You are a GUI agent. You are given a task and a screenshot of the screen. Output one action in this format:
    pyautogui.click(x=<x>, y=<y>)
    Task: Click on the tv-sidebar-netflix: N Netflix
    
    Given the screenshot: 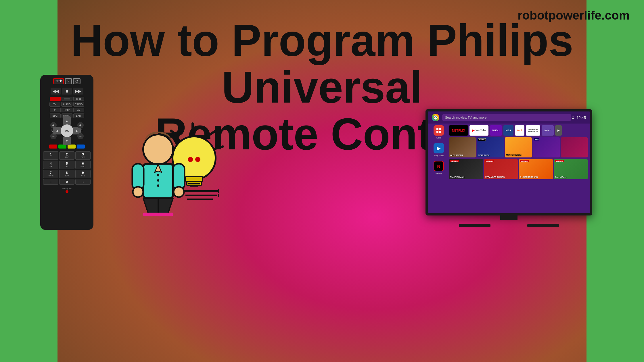 What is the action you would take?
    pyautogui.click(x=439, y=168)
    